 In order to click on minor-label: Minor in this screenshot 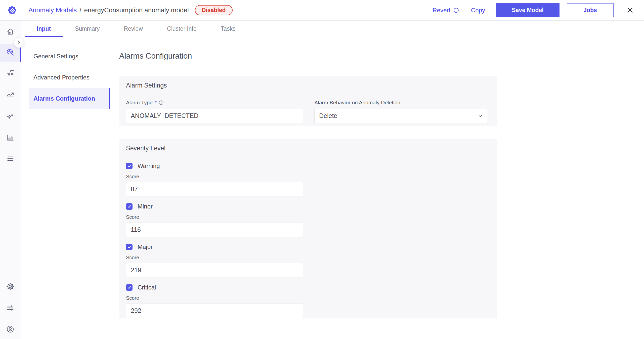, I will do `click(145, 206)`.